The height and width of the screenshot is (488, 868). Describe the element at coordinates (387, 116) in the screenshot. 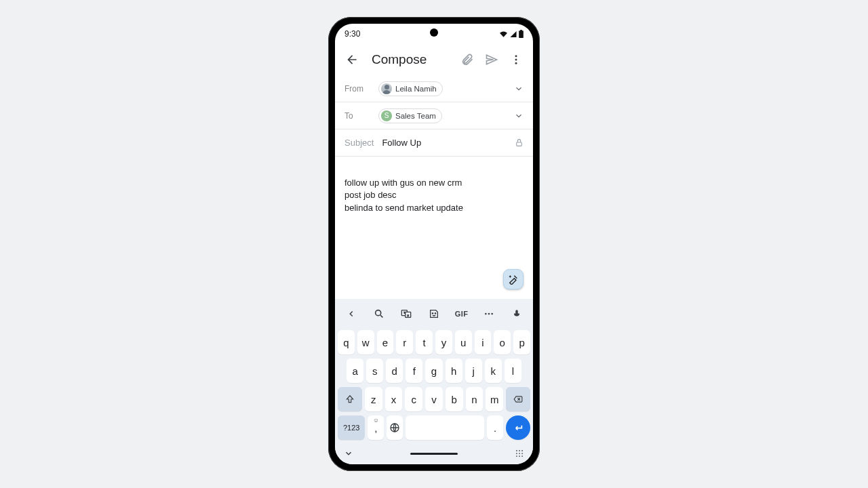

I see `to-avatar: S` at that location.